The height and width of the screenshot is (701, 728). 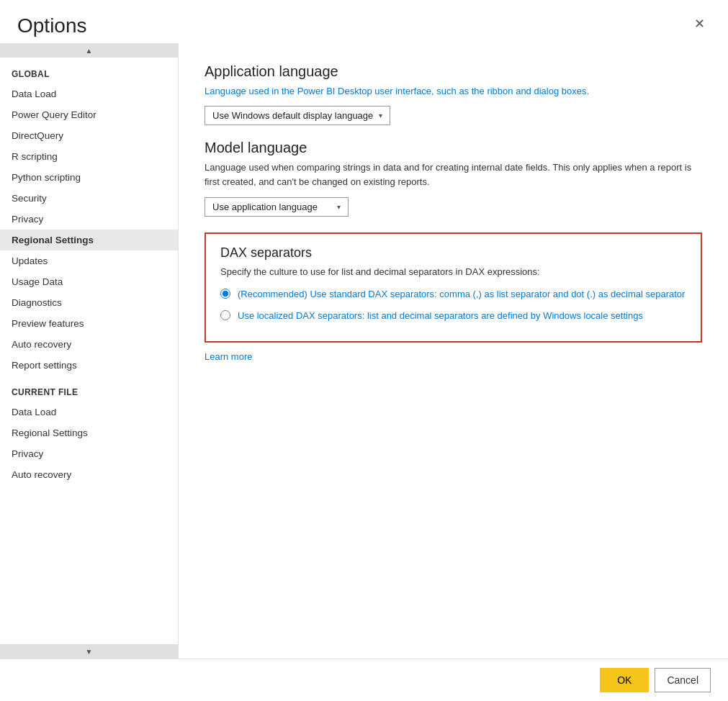 What do you see at coordinates (89, 324) in the screenshot?
I see `sidebar-item-preview-features: Preview features` at bounding box center [89, 324].